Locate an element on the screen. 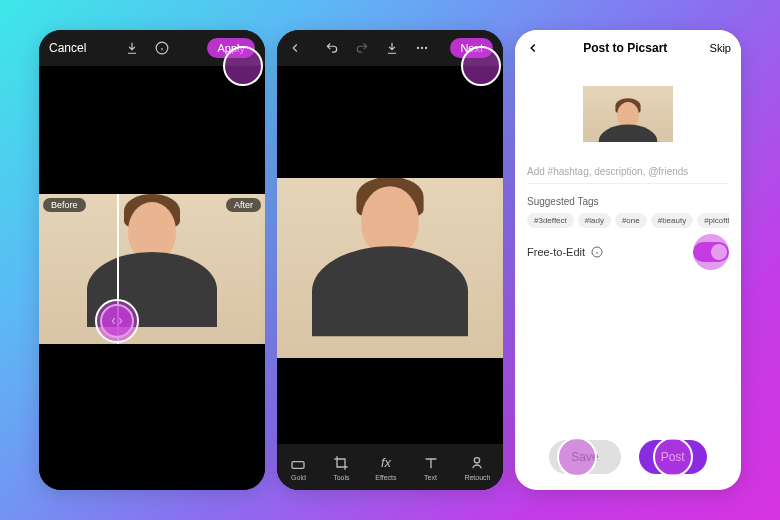 Image resolution: width=780 pixels, height=520 pixels. highlight-apply is located at coordinates (243, 66).